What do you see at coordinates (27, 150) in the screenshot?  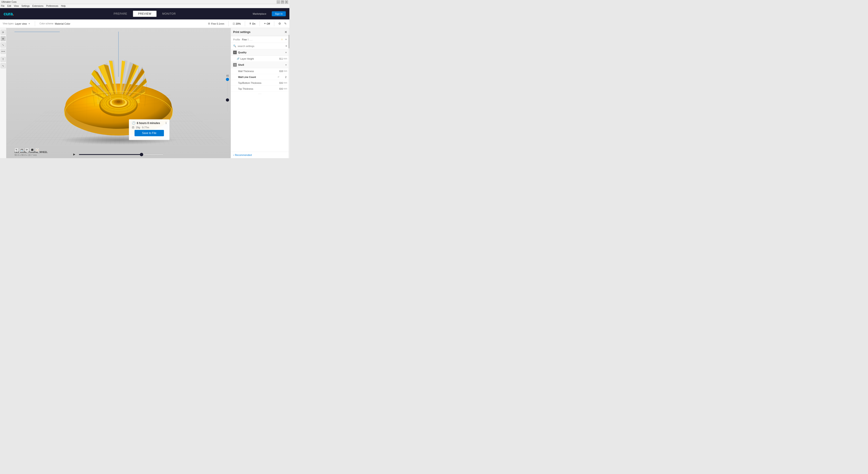 I see `reset-bottom-icon: ⟳` at bounding box center [27, 150].